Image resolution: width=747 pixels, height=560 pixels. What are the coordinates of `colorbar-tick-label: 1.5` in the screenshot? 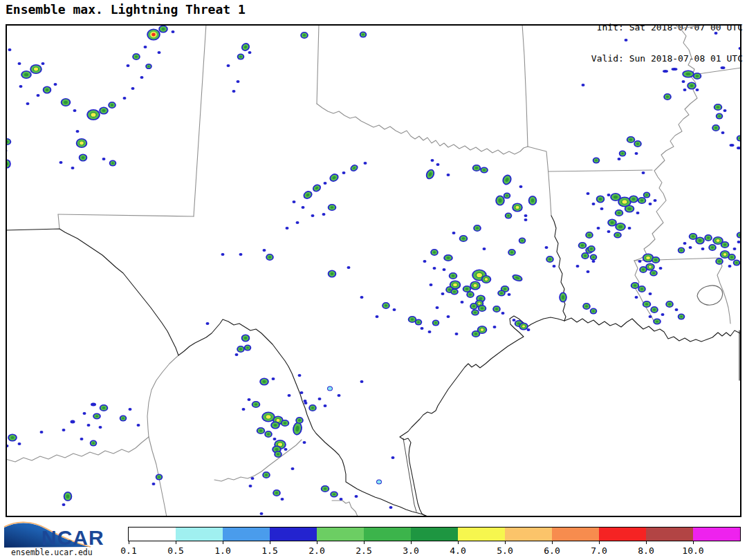 It's located at (270, 550).